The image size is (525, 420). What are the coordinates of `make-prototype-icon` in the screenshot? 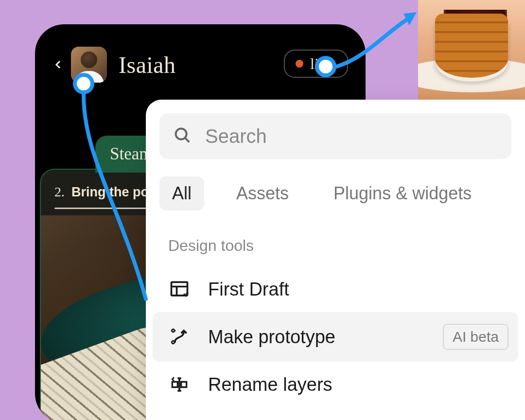 It's located at (179, 337).